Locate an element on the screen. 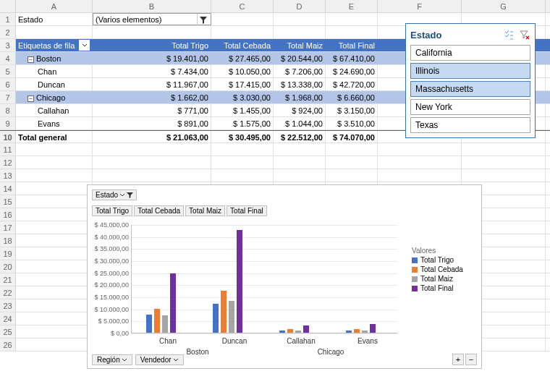  row-header-9: 9 is located at coordinates (8, 123).